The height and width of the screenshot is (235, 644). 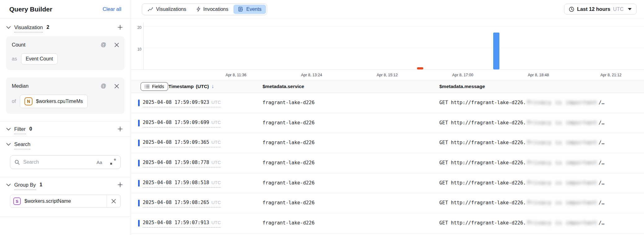 What do you see at coordinates (176, 142) in the screenshot?
I see `timestamp-value: 2025-04-08 17:59:09:365` at bounding box center [176, 142].